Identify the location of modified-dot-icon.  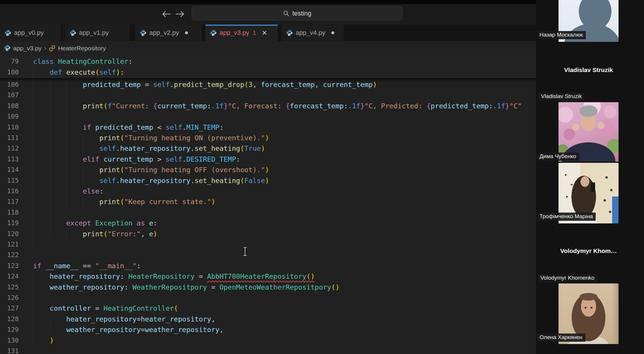
(333, 33).